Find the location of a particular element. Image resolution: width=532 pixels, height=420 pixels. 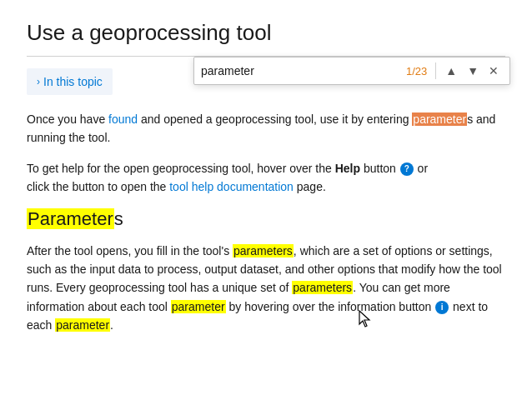

parameters-heading: Parameters is located at coordinates (266, 219).